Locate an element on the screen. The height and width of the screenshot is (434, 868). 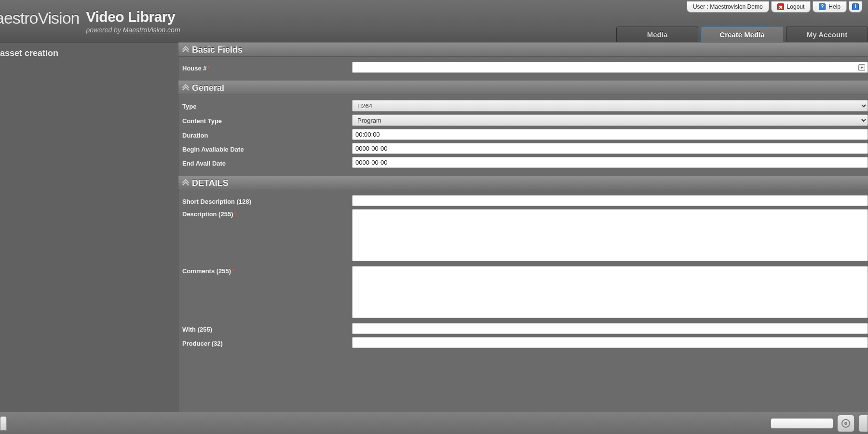
house-input is located at coordinates (610, 68).